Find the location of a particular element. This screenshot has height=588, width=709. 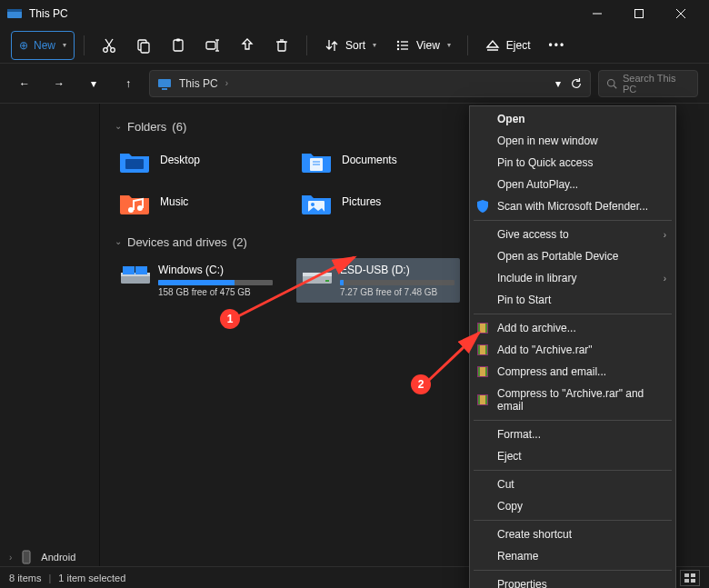

minimize-button is located at coordinates (597, 14).